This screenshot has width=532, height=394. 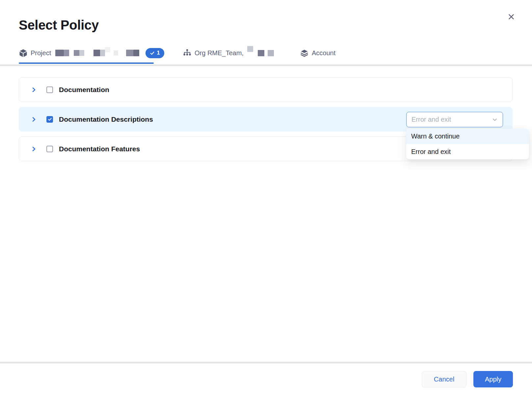 I want to click on policy-row-documentation: Documentation, so click(x=266, y=89).